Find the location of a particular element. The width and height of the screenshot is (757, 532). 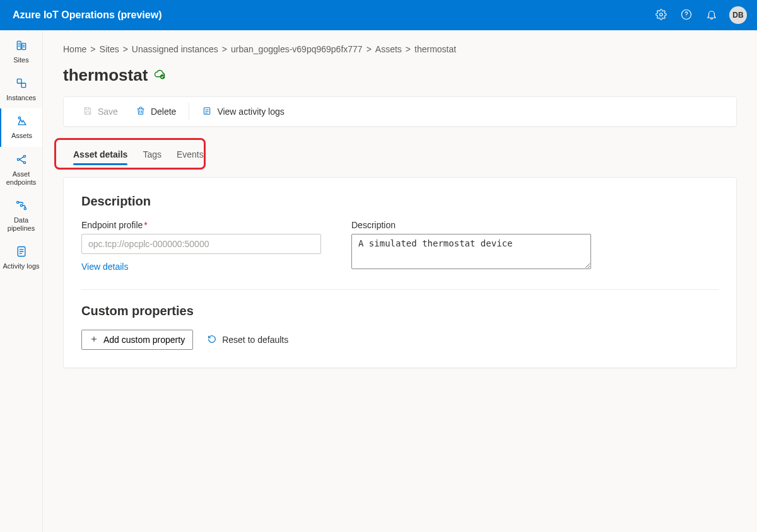

sidebar-item-asset-endpoints: Asset endpoints is located at coordinates (21, 170).